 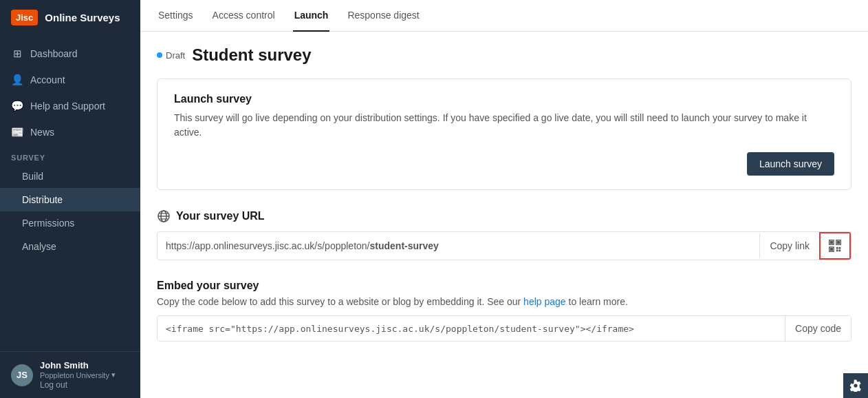 What do you see at coordinates (70, 132) in the screenshot?
I see `sidebar-item-news: 📰 News` at bounding box center [70, 132].